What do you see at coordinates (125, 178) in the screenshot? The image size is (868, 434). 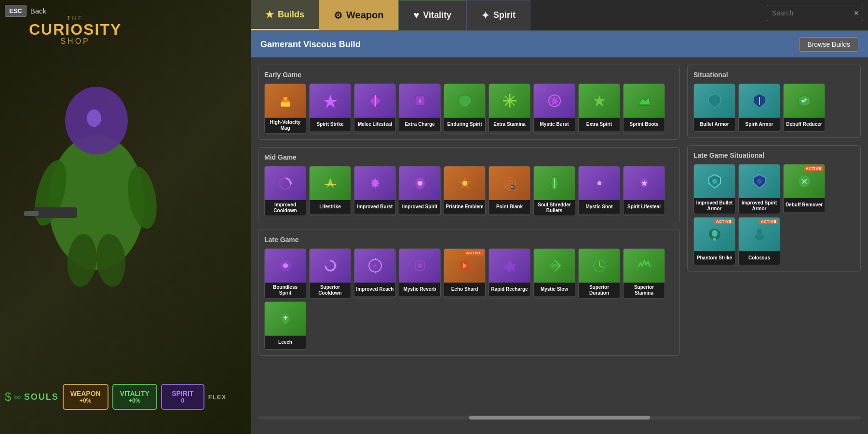 I see `character-area` at bounding box center [125, 178].